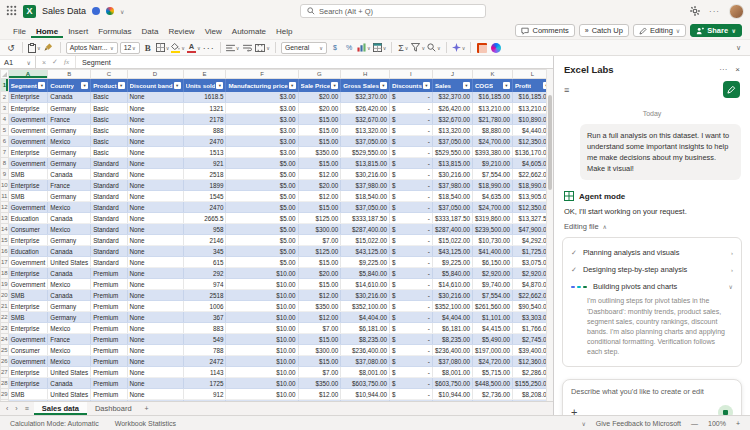 This screenshot has height=430, width=750. I want to click on cell: Basic, so click(109, 142).